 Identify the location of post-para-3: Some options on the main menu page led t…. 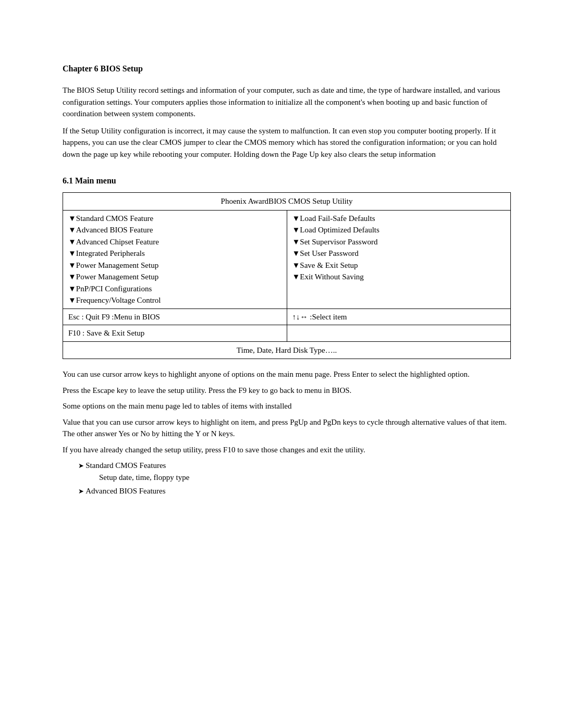
(287, 406).